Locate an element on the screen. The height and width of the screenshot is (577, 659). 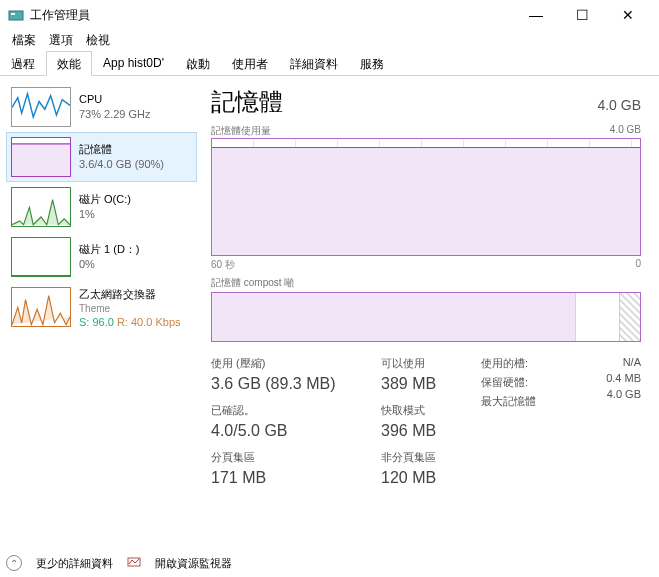
memory-thumb is located at coordinates (41, 157).